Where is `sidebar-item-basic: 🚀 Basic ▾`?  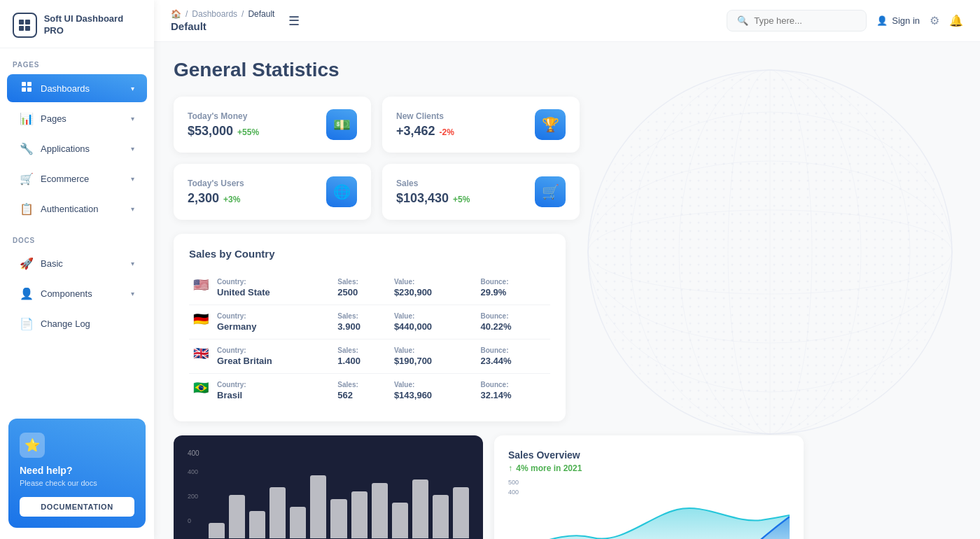
sidebar-item-basic: 🚀 Basic ▾ is located at coordinates (77, 263).